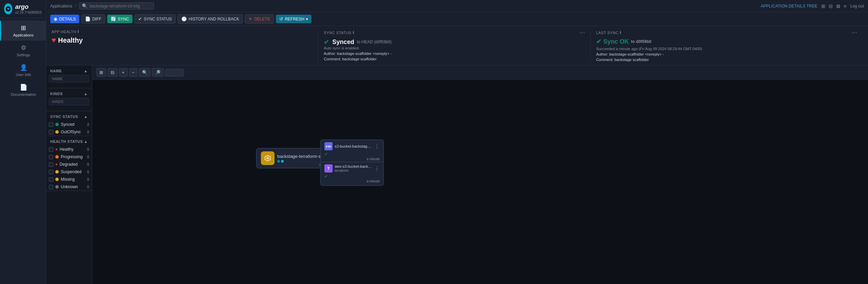 Image resolution: width=868 pixels, height=284 pixels. I want to click on unknown-status-dot, so click(57, 187).